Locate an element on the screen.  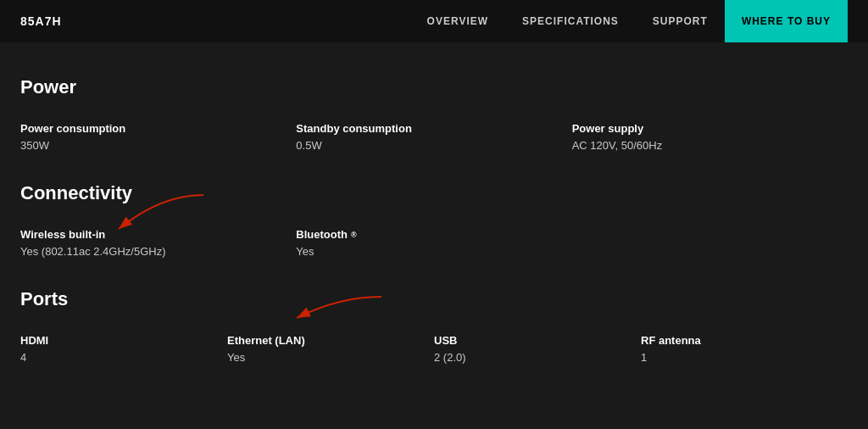
standby-consumption-value: 0.5W is located at coordinates (434, 146).